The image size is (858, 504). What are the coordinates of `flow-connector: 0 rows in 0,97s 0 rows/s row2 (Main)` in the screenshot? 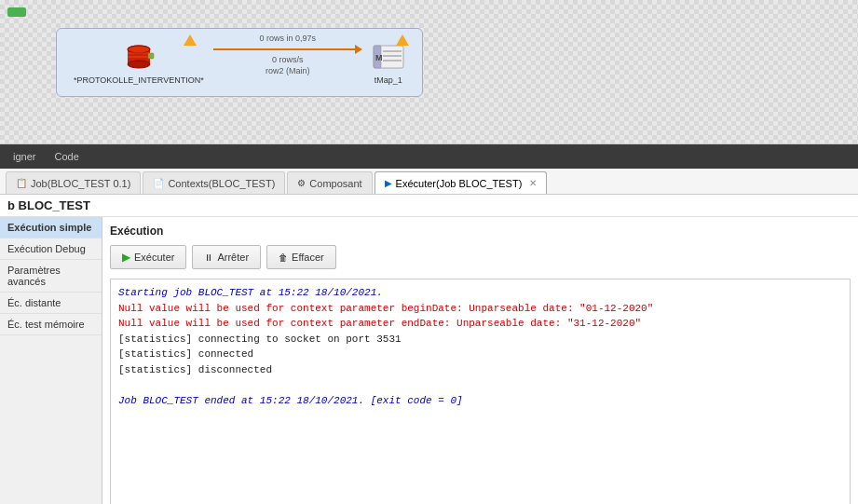 It's located at (288, 55).